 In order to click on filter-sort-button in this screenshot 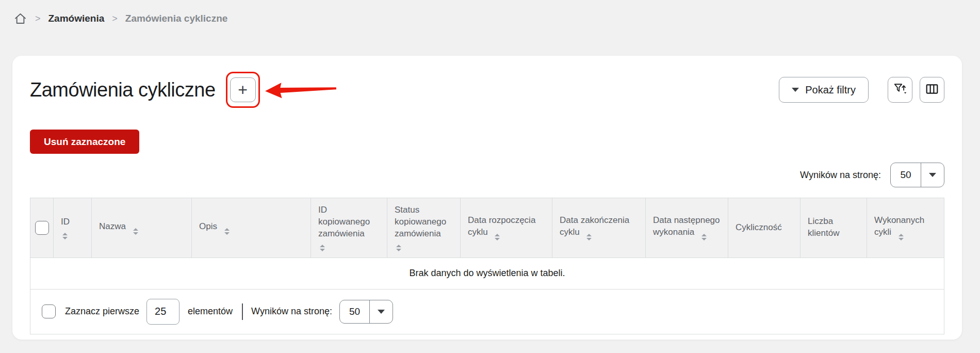, I will do `click(900, 90)`.